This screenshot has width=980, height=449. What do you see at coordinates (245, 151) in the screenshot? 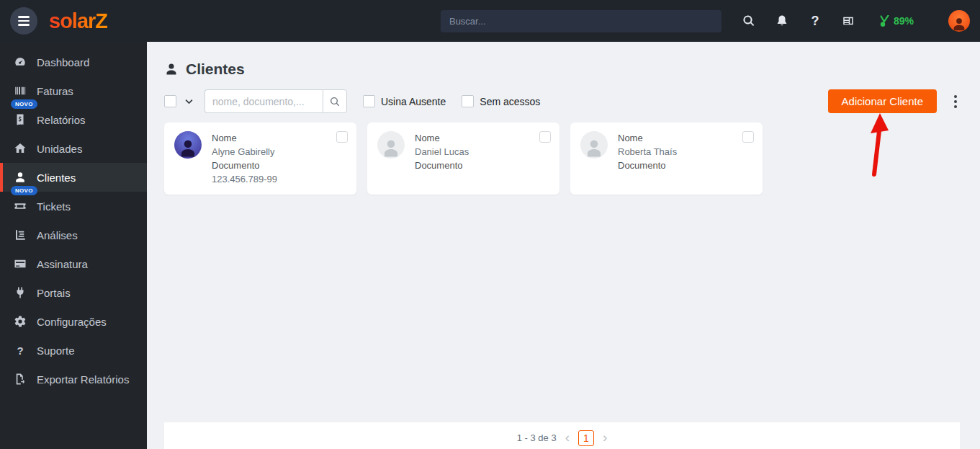
I see `client-name: Alyne Gabirelly` at bounding box center [245, 151].